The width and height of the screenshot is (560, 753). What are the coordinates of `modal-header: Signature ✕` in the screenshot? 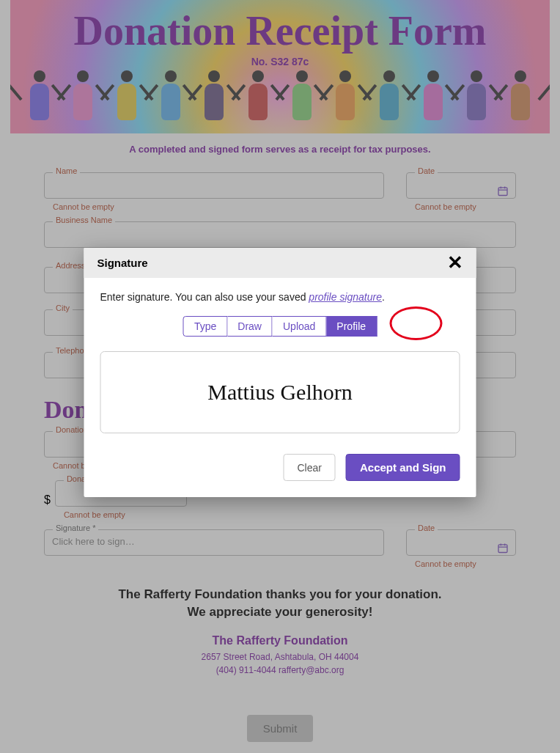 It's located at (280, 262).